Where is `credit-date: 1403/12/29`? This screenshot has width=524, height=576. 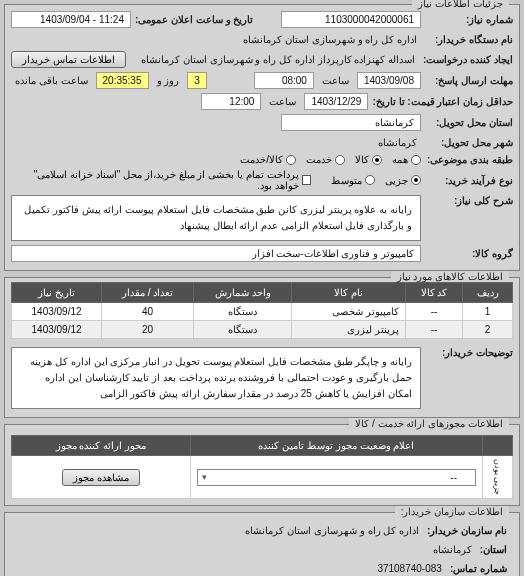 credit-date: 1403/12/29 is located at coordinates (336, 102).